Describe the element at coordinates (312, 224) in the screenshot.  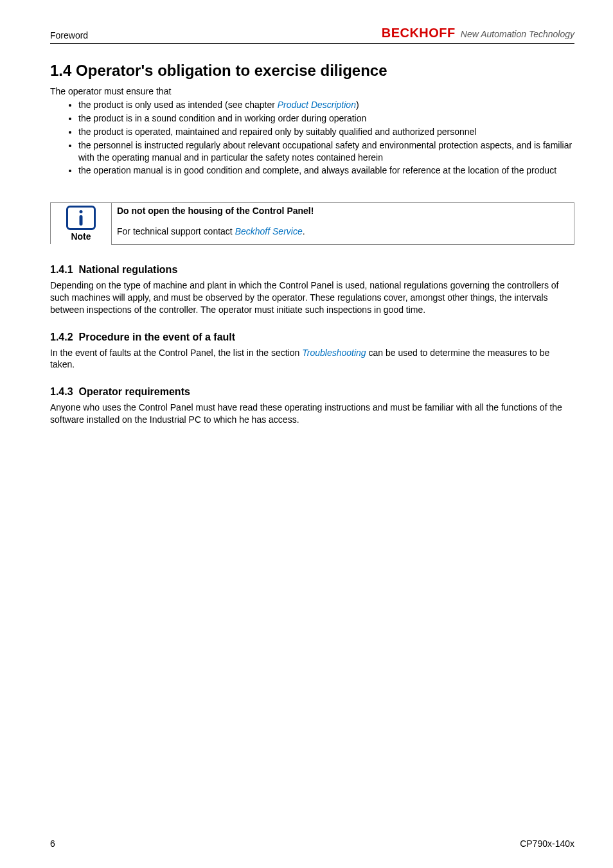
I see `note-box: Note Do not open the housing of the Cont…` at that location.